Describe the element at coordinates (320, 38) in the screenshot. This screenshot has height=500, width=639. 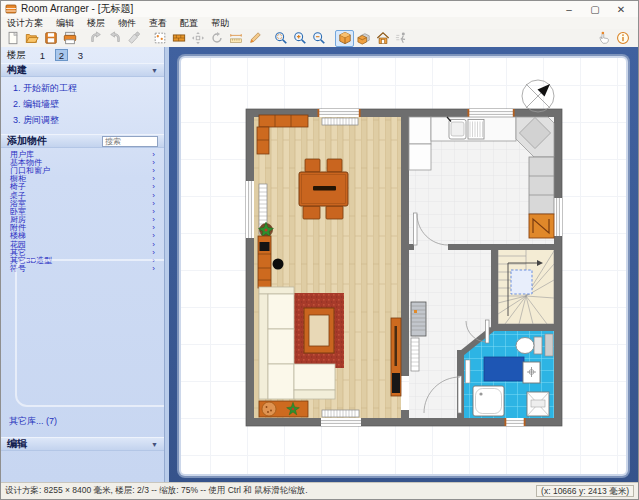
I see `toolbar` at that location.